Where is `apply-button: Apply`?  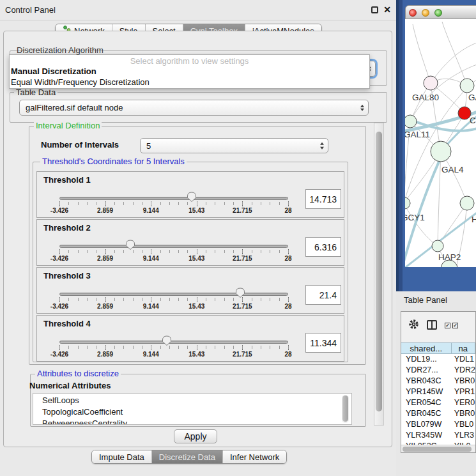 apply-button: Apply is located at coordinates (196, 436).